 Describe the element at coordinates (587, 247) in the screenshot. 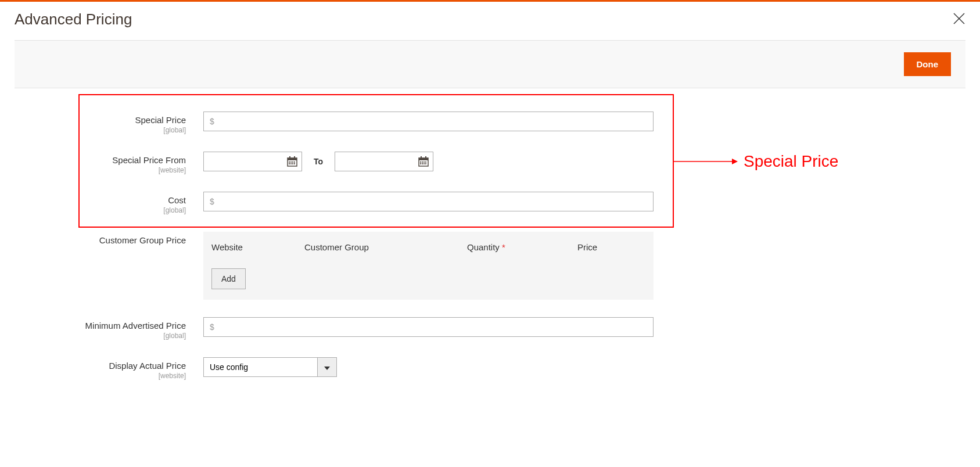

I see `grid-header-price: Price` at that location.